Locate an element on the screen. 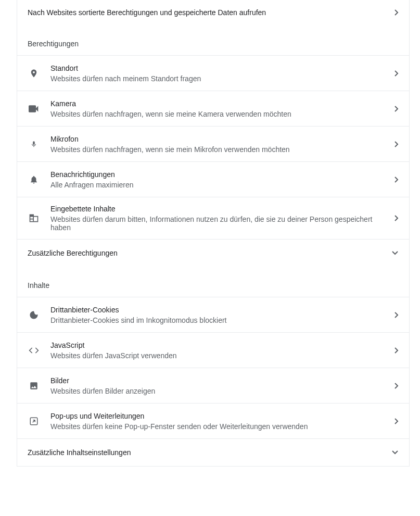 The image size is (420, 516). location-title: Standort is located at coordinates (223, 68).